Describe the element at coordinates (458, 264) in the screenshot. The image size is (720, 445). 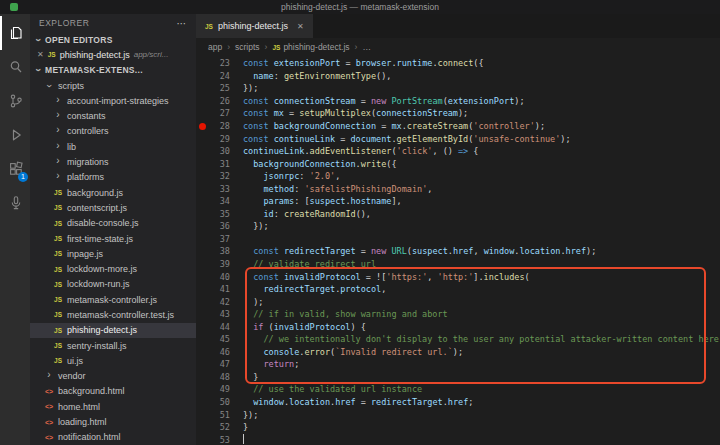
I see `code-line: 39 // validate redirect url` at that location.